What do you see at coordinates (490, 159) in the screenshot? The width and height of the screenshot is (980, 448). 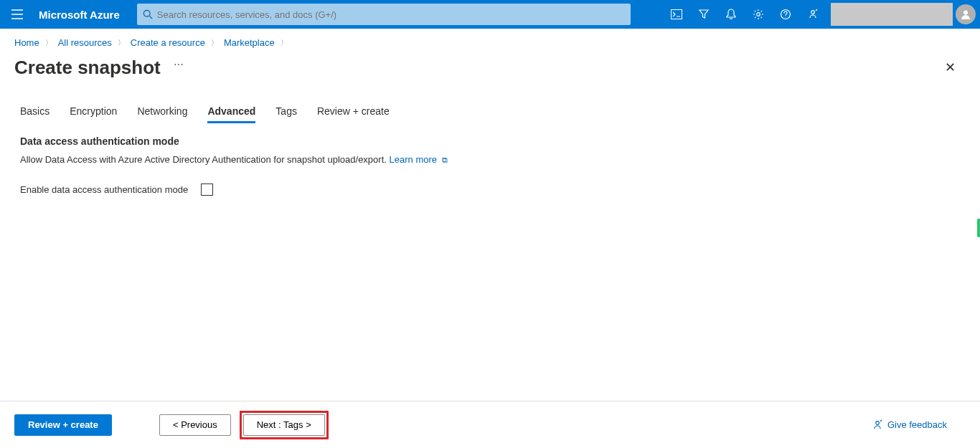 I see `section-description-row: Allow Data Access with Azure Active Dire…` at bounding box center [490, 159].